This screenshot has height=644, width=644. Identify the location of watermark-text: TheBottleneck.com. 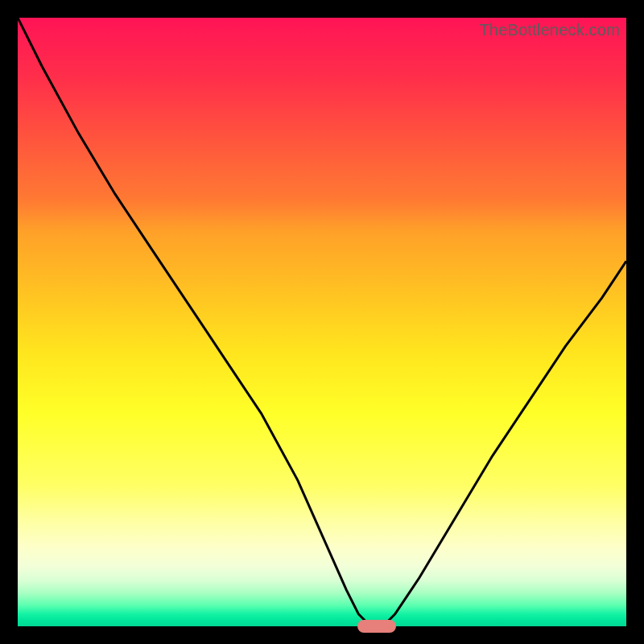
(549, 31).